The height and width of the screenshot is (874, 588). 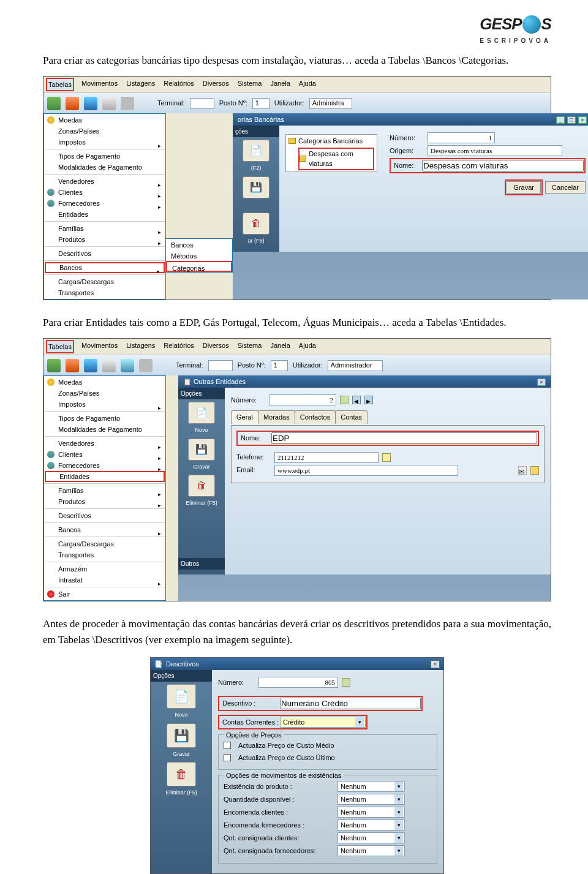 I want to click on tab-contas: Contas, so click(x=352, y=417).